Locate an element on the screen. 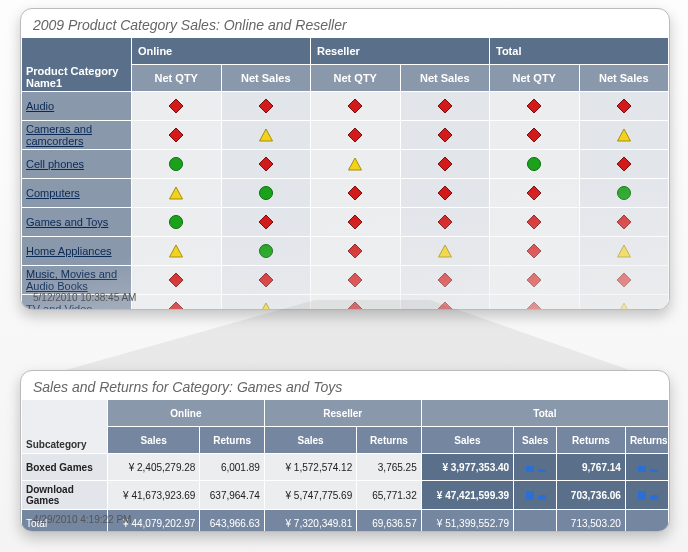 The image size is (688, 552). category-drill-link: Computers is located at coordinates (53, 193).